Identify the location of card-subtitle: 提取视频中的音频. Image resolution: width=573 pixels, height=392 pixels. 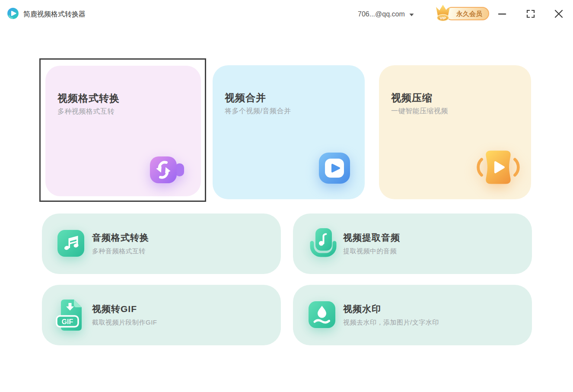
(370, 252).